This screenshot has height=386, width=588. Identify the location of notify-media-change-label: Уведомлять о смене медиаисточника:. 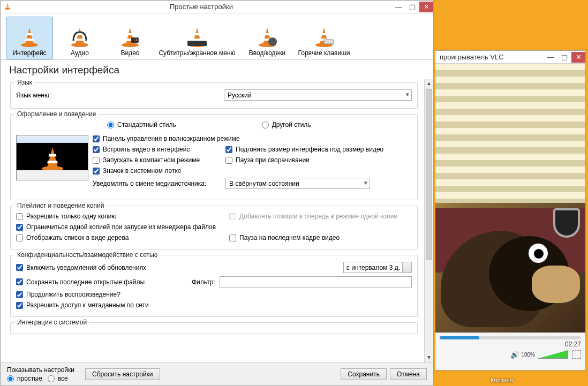
(157, 184).